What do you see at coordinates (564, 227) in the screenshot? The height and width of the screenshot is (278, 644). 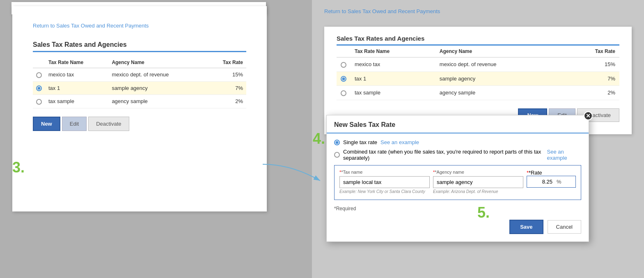 I see `cancel-button: Cancel` at bounding box center [564, 227].